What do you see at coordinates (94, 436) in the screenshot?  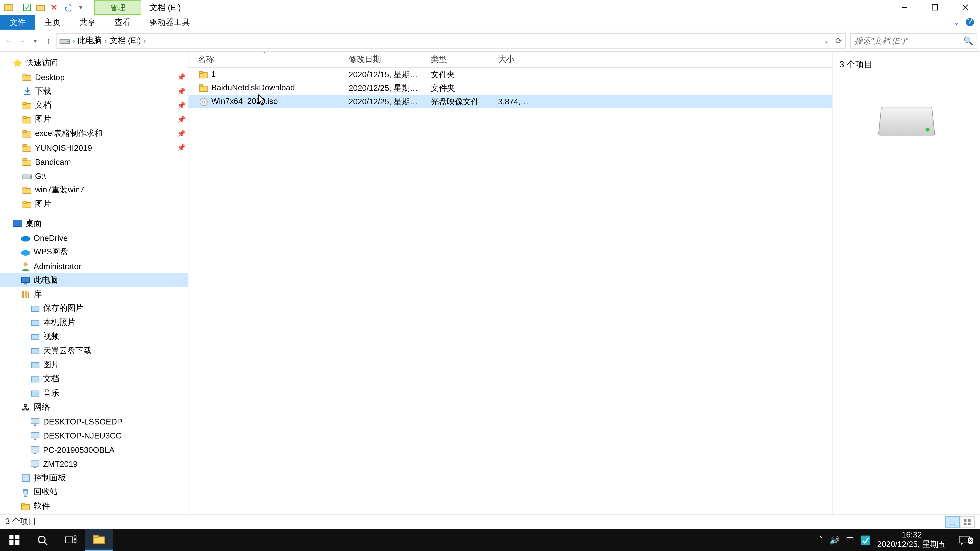 I see `tree-network-pc: DESKTOP-NJEU3CG` at bounding box center [94, 436].